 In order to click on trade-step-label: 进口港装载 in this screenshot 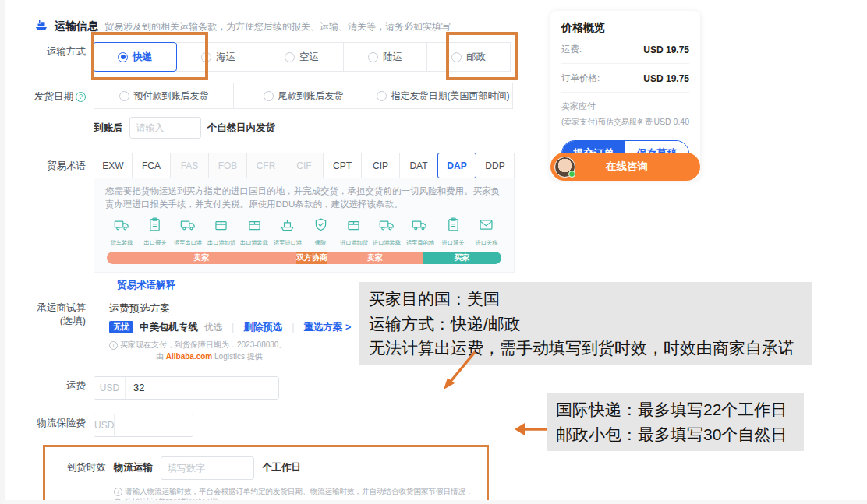, I will do `click(387, 242)`.